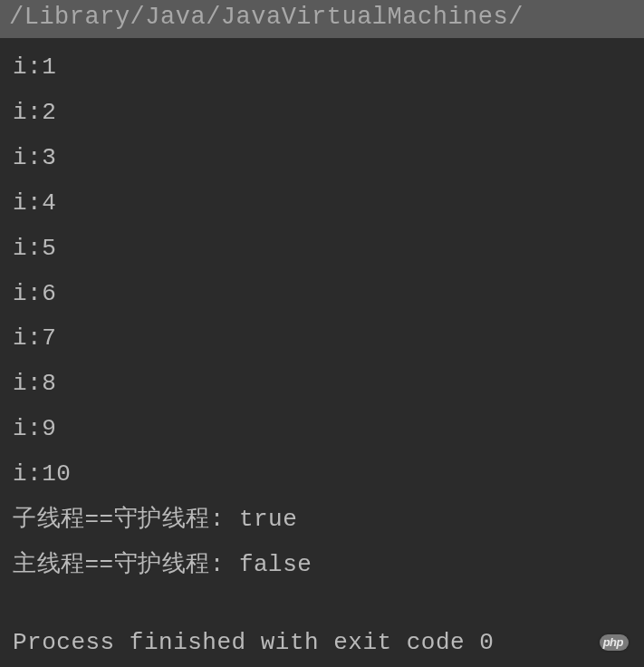  What do you see at coordinates (322, 68) in the screenshot?
I see `output-line: i:1` at bounding box center [322, 68].